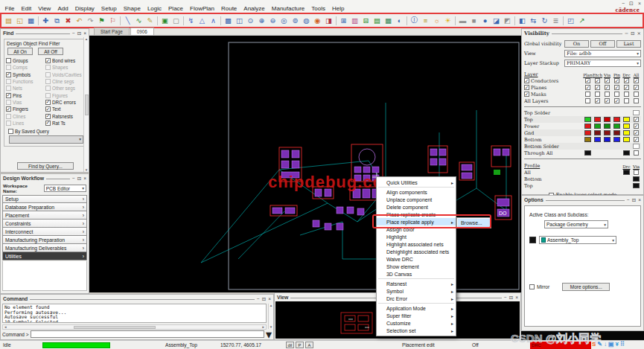 The height and width of the screenshot is (349, 644). What do you see at coordinates (45, 223) in the screenshot?
I see `workflow-item-constraints: Constraints›` at bounding box center [45, 223].